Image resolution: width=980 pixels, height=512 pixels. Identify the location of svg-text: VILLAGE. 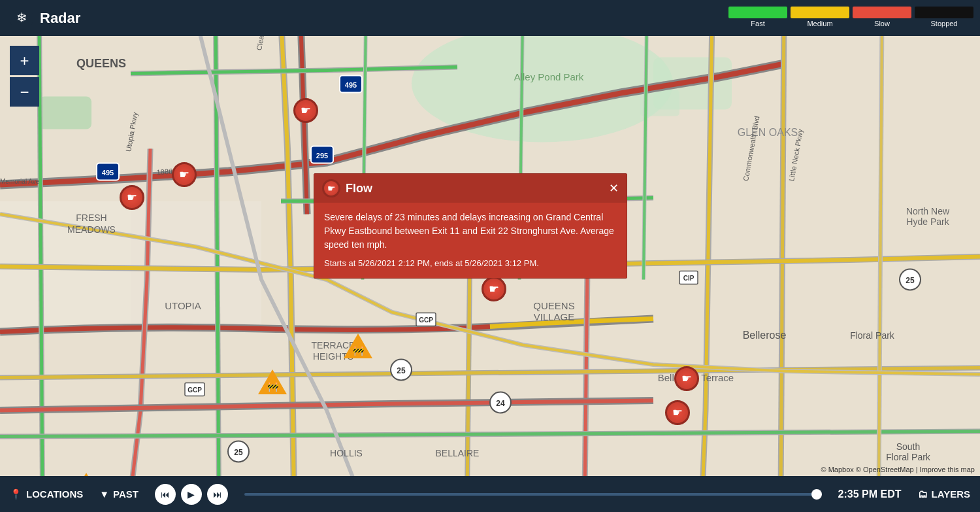
(554, 316).